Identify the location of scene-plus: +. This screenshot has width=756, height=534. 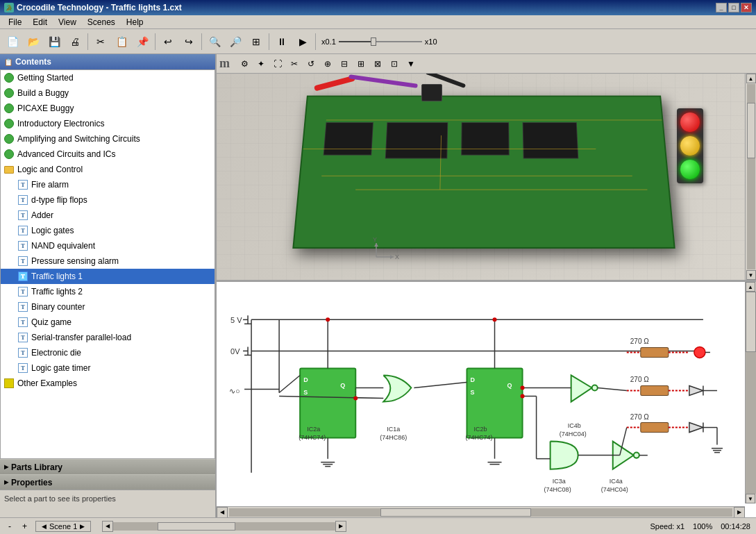
(25, 526).